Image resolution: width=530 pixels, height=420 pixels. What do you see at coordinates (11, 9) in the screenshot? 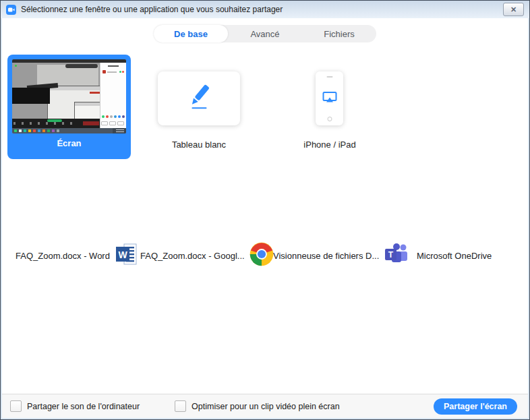
I see `zoom-camera-icon` at bounding box center [11, 9].